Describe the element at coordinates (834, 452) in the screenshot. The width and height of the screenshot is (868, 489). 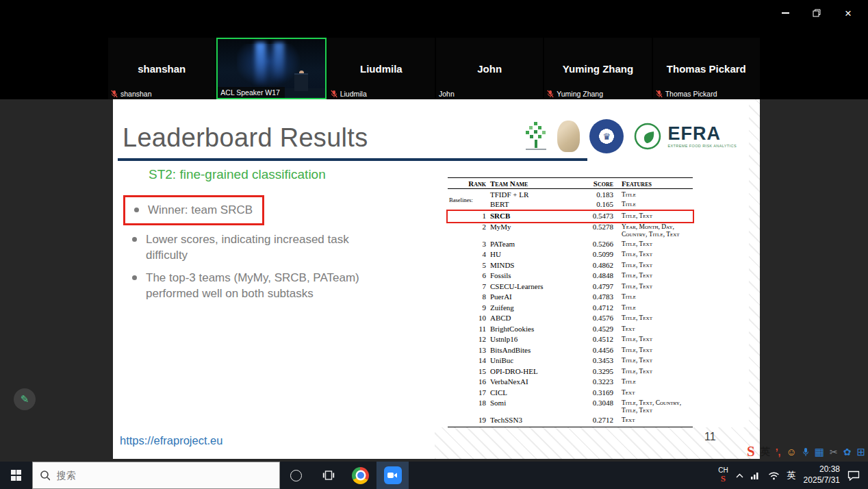
I see `screenshot-icon: ✂` at that location.